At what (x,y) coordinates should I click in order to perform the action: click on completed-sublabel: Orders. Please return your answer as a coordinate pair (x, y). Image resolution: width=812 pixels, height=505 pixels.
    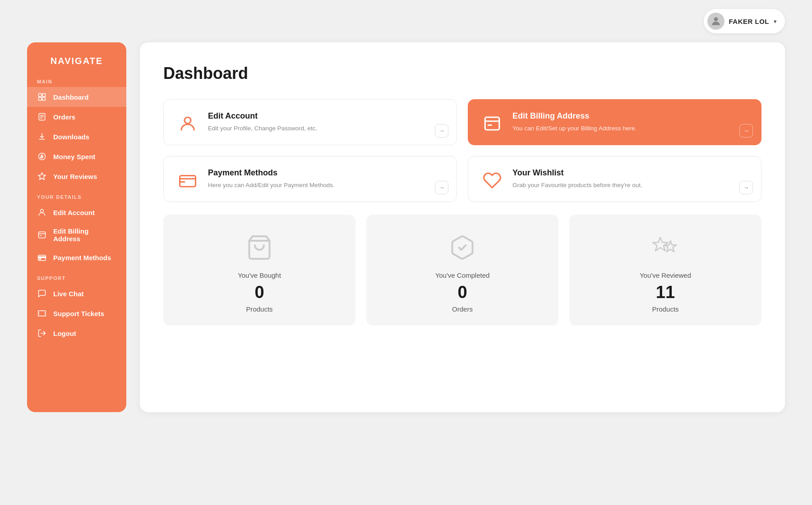
    Looking at the image, I should click on (462, 309).